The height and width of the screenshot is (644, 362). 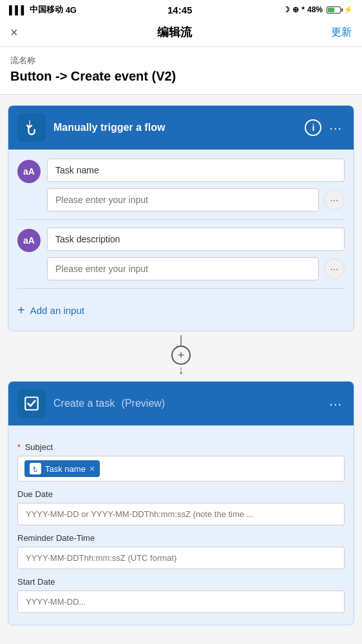 I want to click on tag-label: Task name, so click(x=66, y=469).